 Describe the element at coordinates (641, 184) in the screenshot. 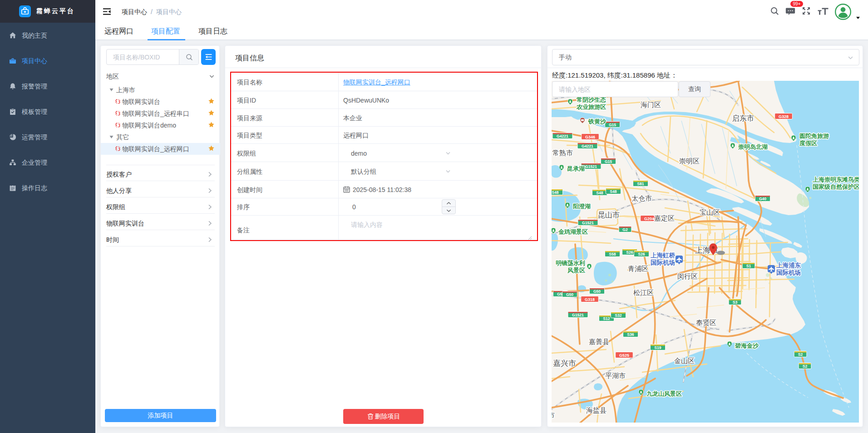

I see `svg-text: S81` at that location.